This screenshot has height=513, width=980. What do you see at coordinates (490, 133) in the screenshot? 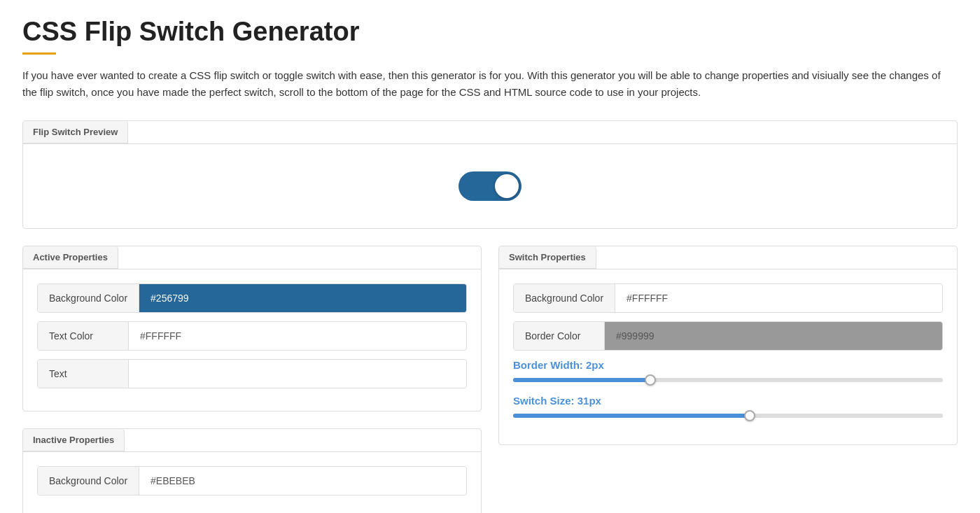
I see `preview-panel-header-wrapper: Flip Switch Preview` at bounding box center [490, 133].